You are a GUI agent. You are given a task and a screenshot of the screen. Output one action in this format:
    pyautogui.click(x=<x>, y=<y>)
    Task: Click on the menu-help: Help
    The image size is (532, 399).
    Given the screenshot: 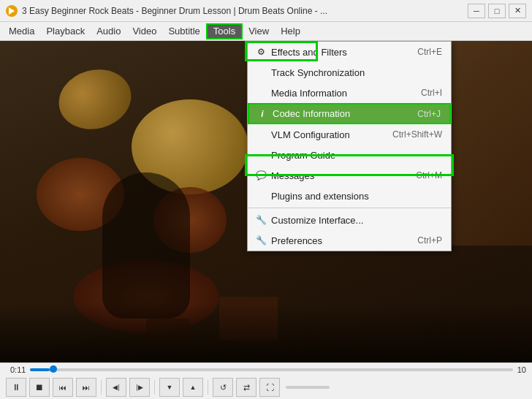 What is the action you would take?
    pyautogui.click(x=291, y=31)
    